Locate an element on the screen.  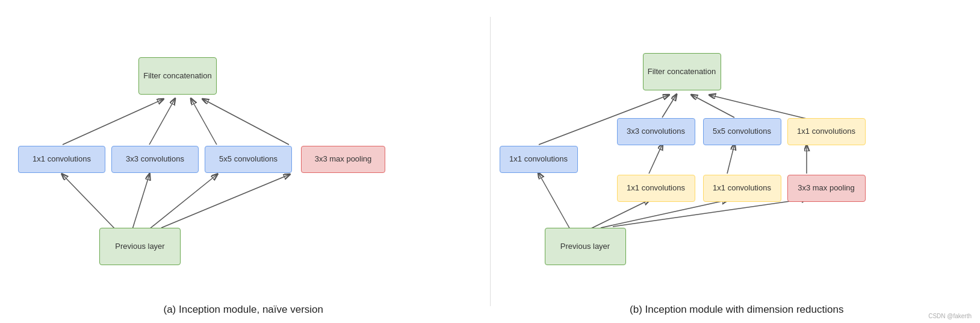
left-conv5x5: 5x5 convolutions is located at coordinates (248, 159).